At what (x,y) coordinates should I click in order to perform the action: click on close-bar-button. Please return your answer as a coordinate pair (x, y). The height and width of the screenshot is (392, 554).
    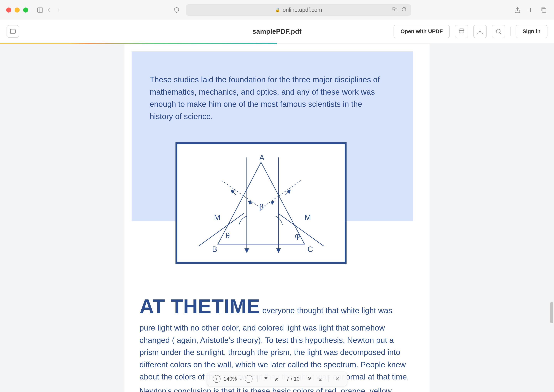
    Looking at the image, I should click on (337, 379).